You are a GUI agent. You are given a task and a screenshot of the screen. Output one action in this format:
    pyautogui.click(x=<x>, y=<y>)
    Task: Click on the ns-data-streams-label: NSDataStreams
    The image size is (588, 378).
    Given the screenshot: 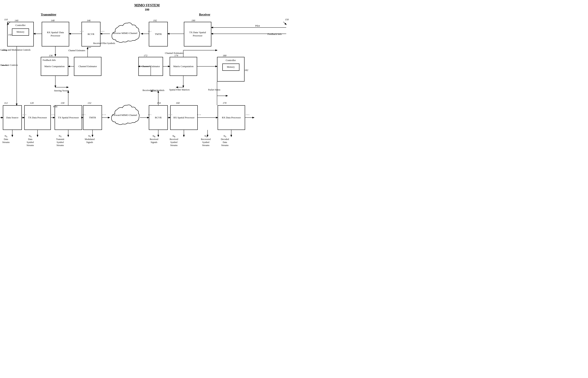 What is the action you would take?
    pyautogui.click(x=6, y=139)
    